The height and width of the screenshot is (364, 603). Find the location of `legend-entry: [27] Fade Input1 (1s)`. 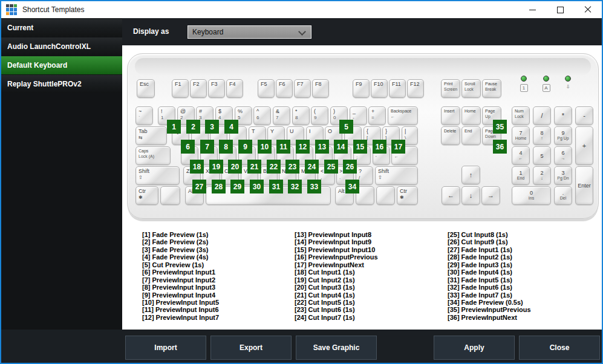

legend-entry: [27] Fade Input1 (1s) is located at coordinates (523, 250).